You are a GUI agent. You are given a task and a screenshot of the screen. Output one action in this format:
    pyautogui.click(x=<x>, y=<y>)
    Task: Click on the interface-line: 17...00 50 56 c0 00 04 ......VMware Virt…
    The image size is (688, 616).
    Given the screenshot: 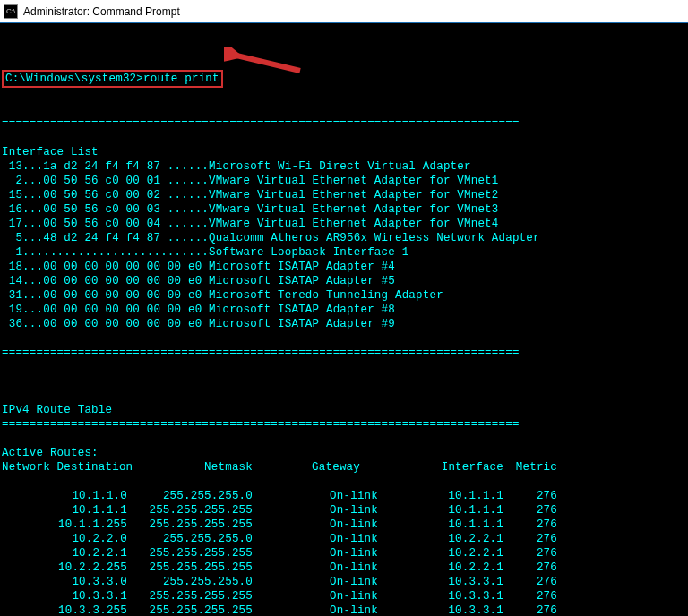 What is the action you would take?
    pyautogui.click(x=344, y=224)
    